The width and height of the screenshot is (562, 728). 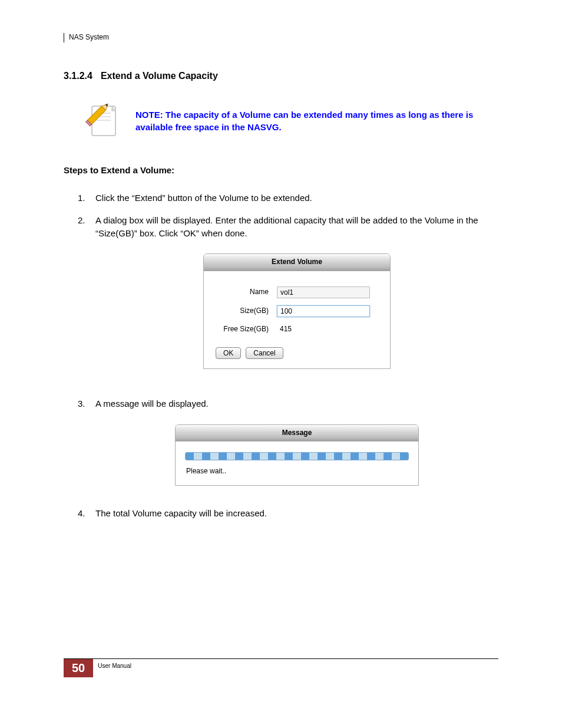 What do you see at coordinates (323, 311) in the screenshot?
I see `size-field` at bounding box center [323, 311].